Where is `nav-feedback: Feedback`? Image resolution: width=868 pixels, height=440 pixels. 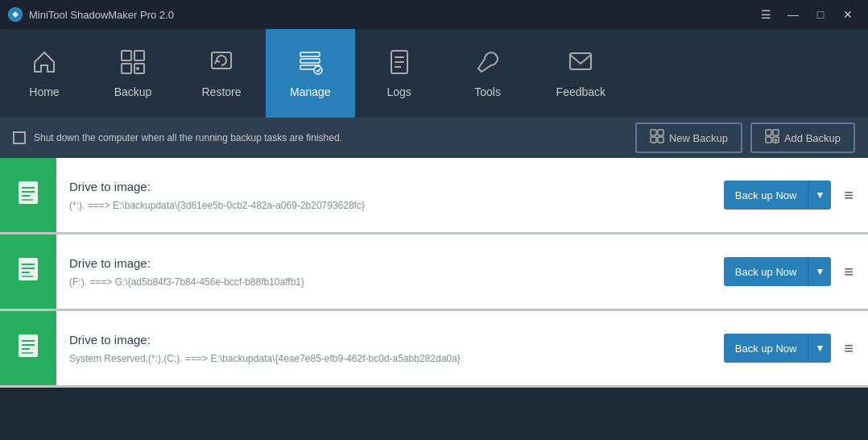
nav-feedback: Feedback is located at coordinates (581, 73).